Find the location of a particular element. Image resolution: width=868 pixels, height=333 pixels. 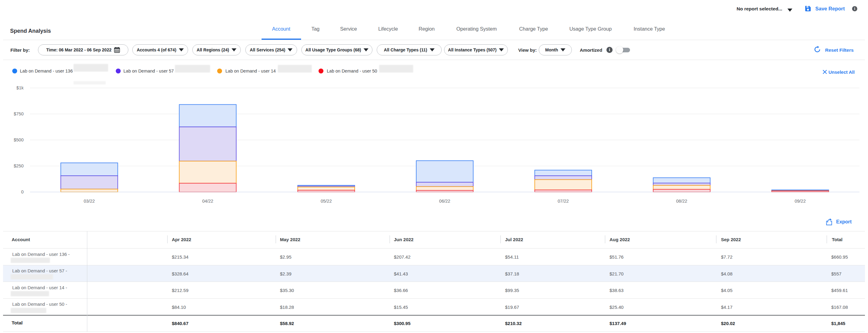

svg-text: 09/22 is located at coordinates (800, 201).